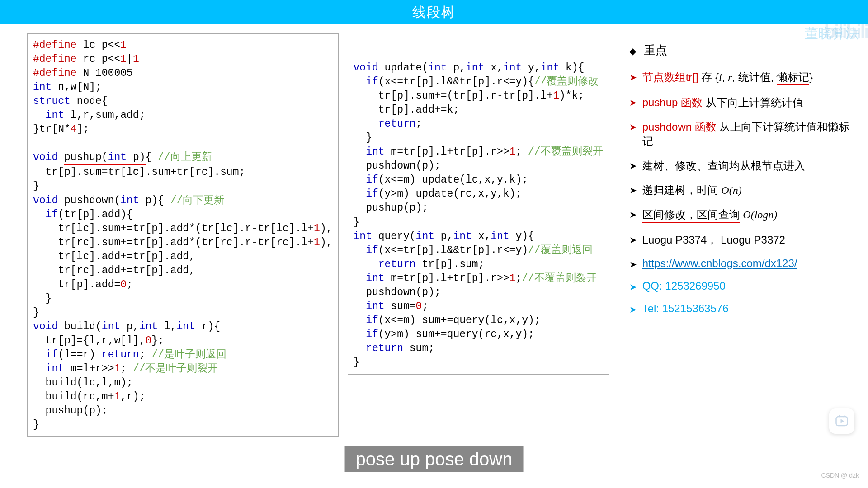 The image size is (868, 488). Describe the element at coordinates (842, 421) in the screenshot. I see `play-button` at that location.